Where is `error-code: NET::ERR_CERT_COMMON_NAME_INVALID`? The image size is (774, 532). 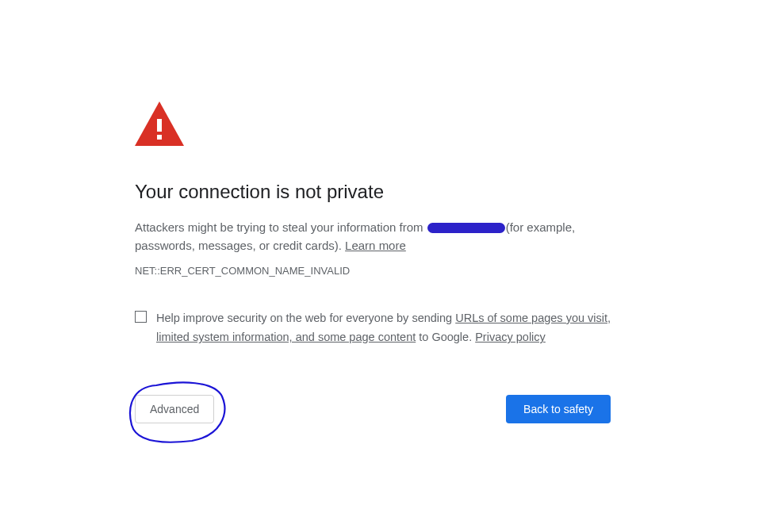
error-code: NET::ERR_CERT_COMMON_NAME_INVALID is located at coordinates (385, 271).